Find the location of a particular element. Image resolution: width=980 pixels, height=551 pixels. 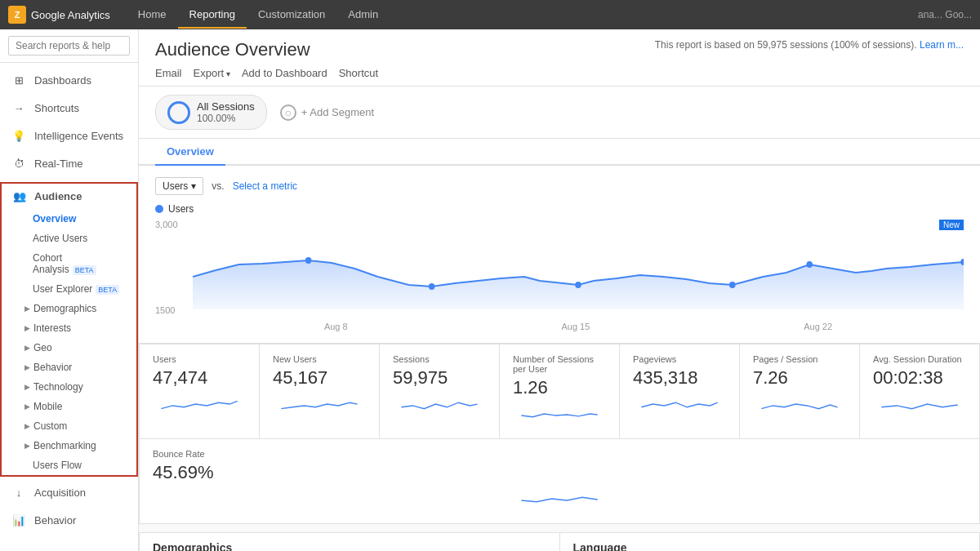

clock-icon: ⏱ is located at coordinates (19, 163).